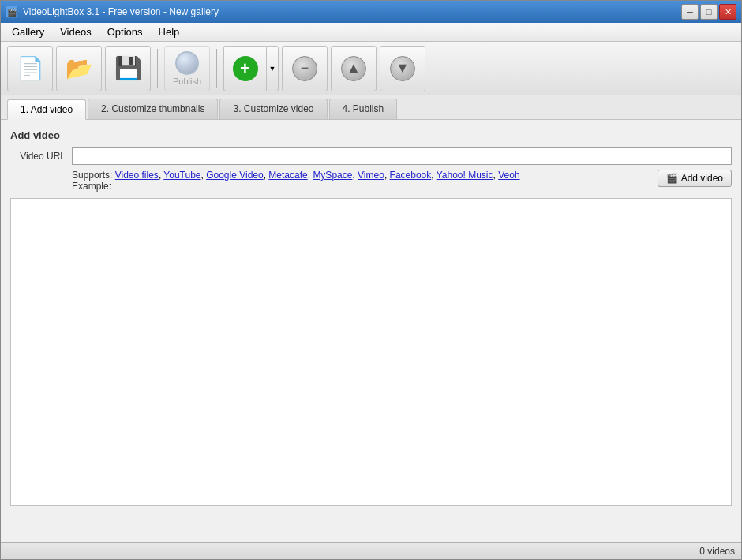 The height and width of the screenshot is (560, 742). Describe the element at coordinates (371, 136) in the screenshot. I see `section-title: Add video` at that location.